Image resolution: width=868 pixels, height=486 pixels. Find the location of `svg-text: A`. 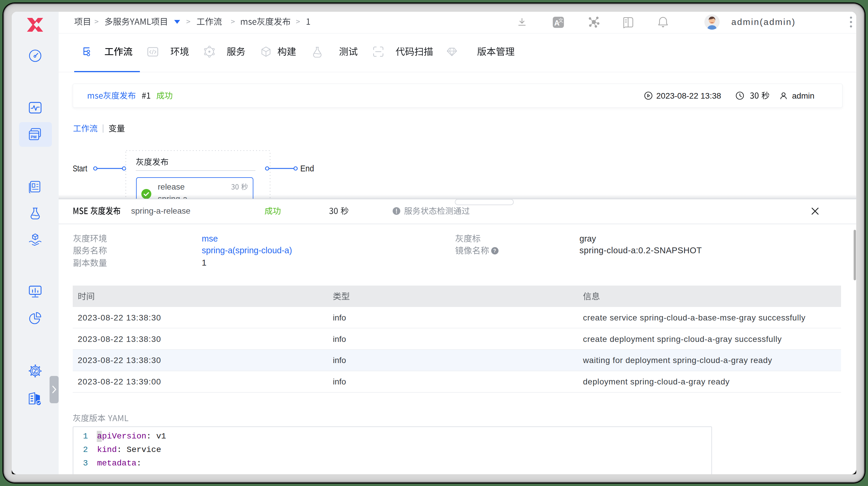

svg-text: A is located at coordinates (557, 23).